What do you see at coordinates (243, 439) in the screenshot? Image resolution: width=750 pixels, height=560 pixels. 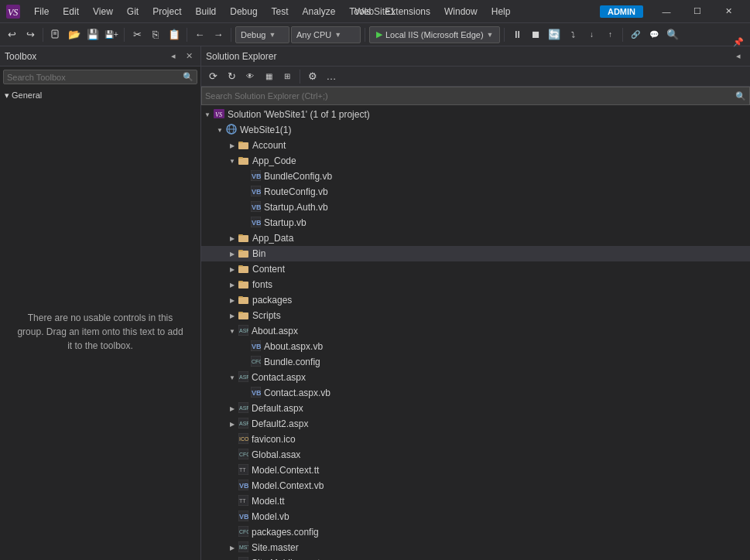 I see `tree-icon-file_ico: ICO` at bounding box center [243, 439].